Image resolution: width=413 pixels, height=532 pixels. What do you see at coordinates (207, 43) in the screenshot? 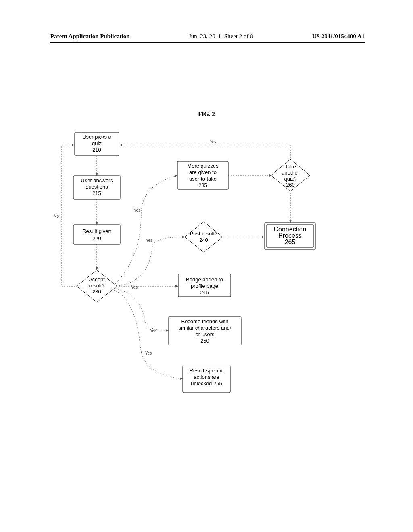
I see `header-rule` at bounding box center [207, 43].